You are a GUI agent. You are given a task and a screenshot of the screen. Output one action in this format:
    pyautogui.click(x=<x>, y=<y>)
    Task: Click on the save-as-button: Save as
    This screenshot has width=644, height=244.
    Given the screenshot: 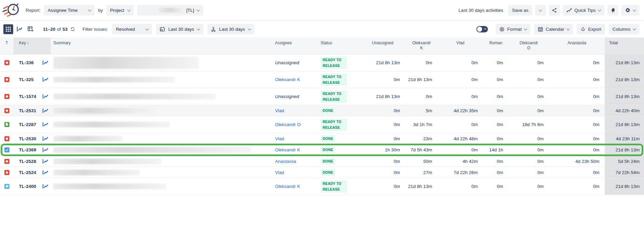 What is the action you would take?
    pyautogui.click(x=520, y=10)
    